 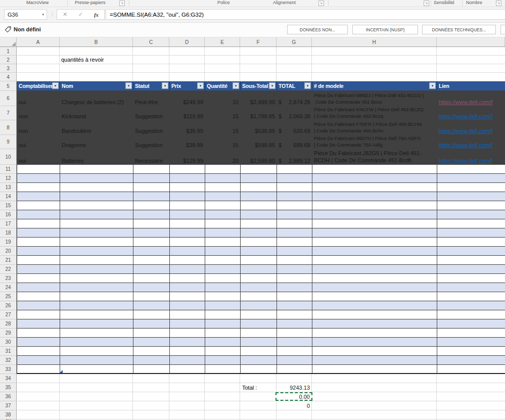 What do you see at coordinates (8, 52) in the screenshot?
I see `row-header: 1` at bounding box center [8, 52].